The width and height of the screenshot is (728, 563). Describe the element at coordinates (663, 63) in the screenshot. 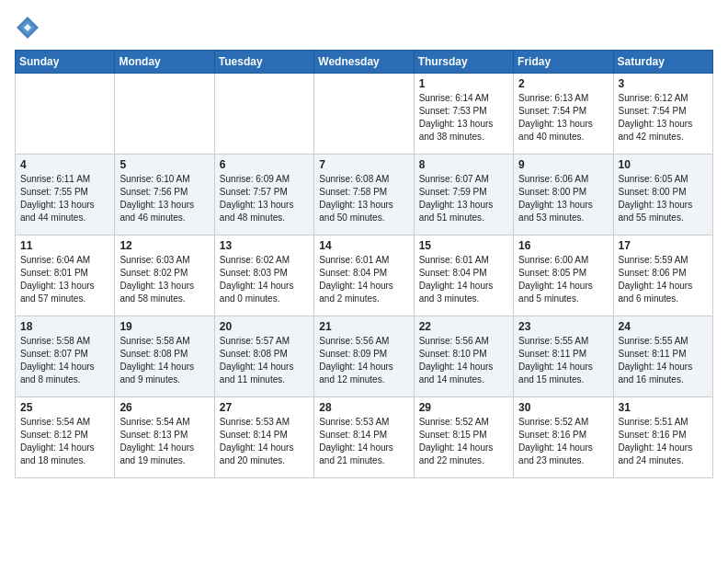

I see `calendar-header-saturday: Saturday` at that location.